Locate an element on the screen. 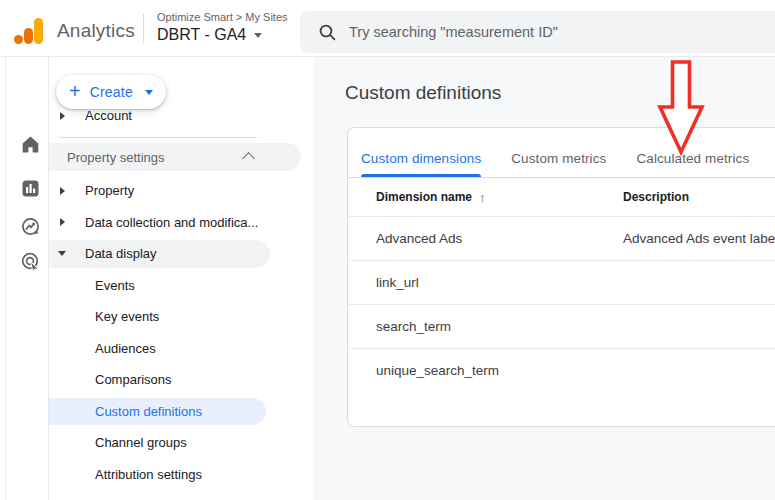 The height and width of the screenshot is (500, 775). column-label: Dimension name is located at coordinates (424, 197).